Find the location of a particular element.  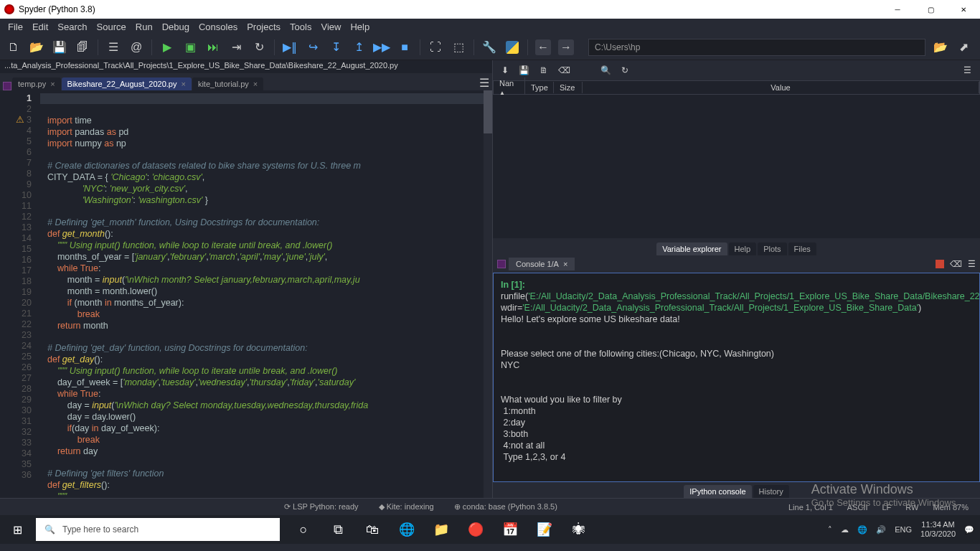

store-icon: 🛍 is located at coordinates (372, 529).